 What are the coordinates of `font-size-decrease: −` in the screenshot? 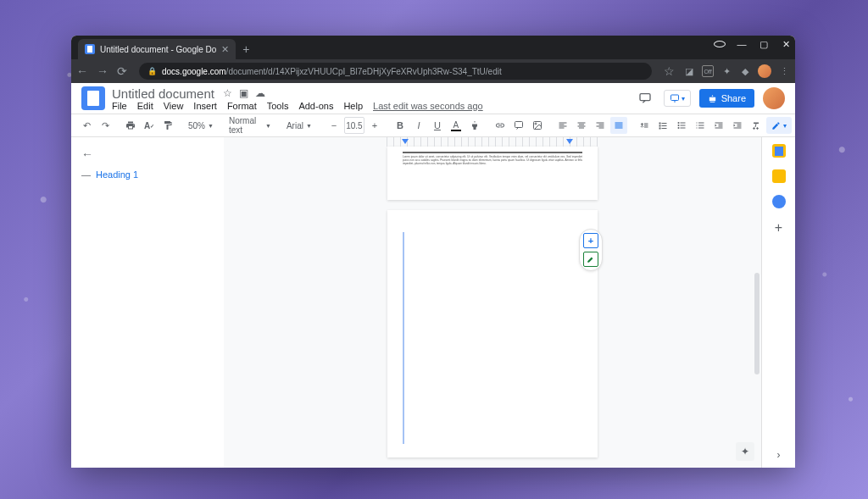 It's located at (334, 125).